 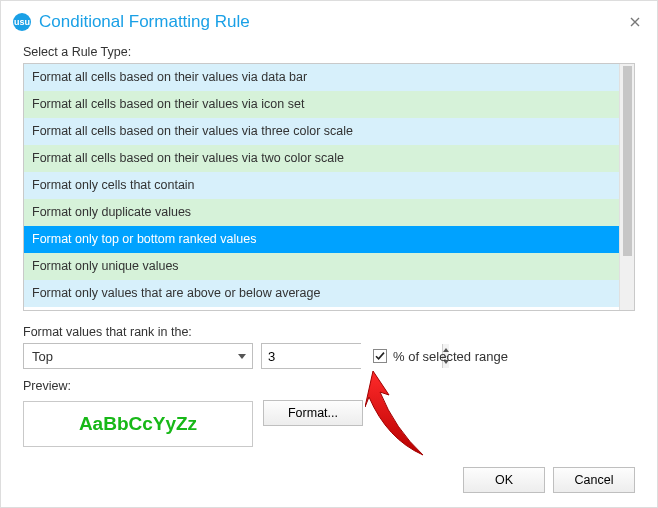 I want to click on rule-type-item: Format only top or bottom ranked values, so click(x=322, y=240).